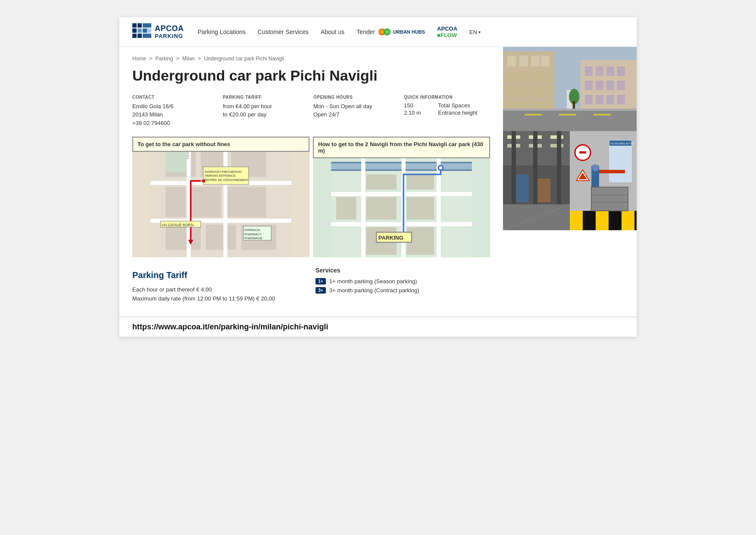  What do you see at coordinates (419, 113) in the screenshot?
I see `height-num: 2.10 m` at bounding box center [419, 113].